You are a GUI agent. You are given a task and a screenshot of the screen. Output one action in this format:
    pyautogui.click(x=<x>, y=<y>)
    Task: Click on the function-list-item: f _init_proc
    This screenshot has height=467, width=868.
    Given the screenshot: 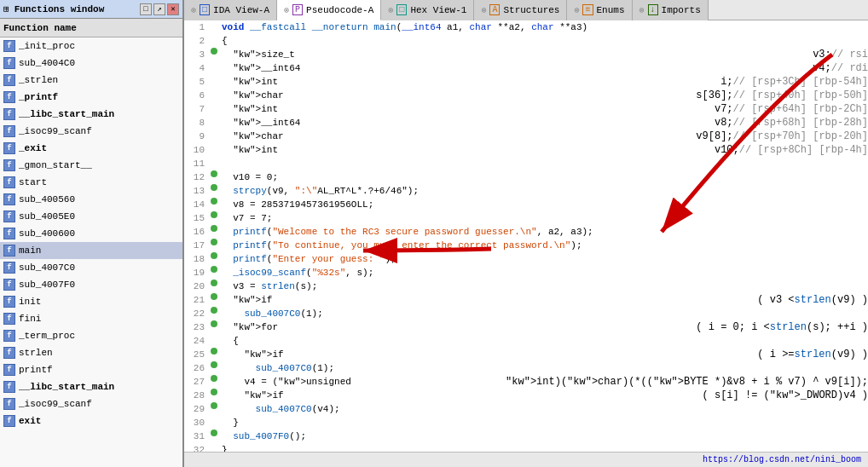 What is the action you would take?
    pyautogui.click(x=91, y=46)
    